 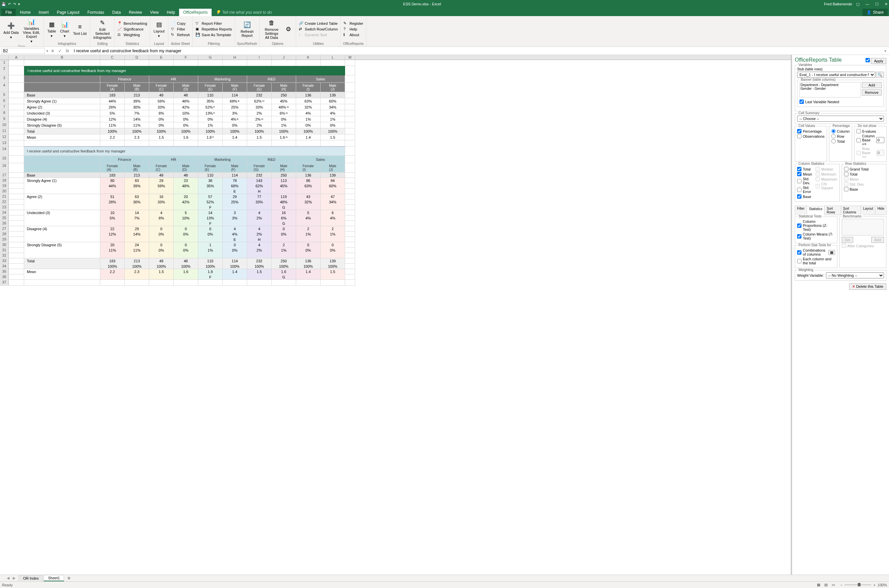 I want to click on chart-button: 📊Chart▾, so click(x=65, y=29).